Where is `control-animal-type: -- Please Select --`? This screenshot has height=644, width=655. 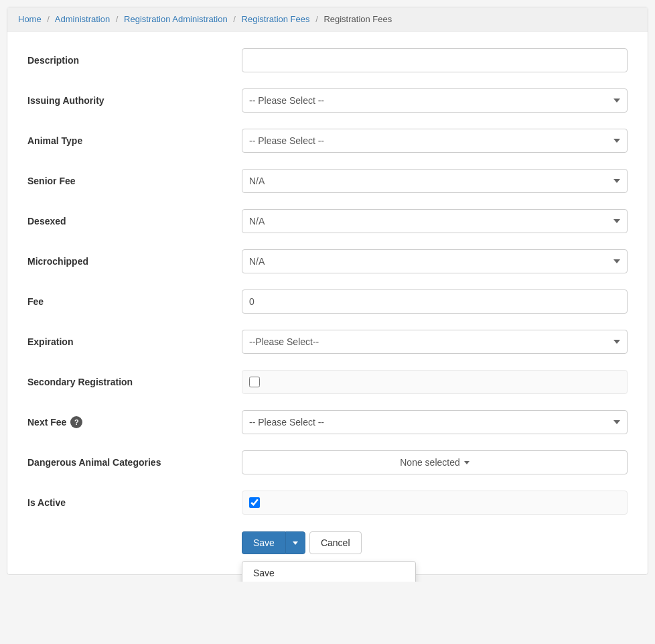 control-animal-type: -- Please Select -- is located at coordinates (435, 141).